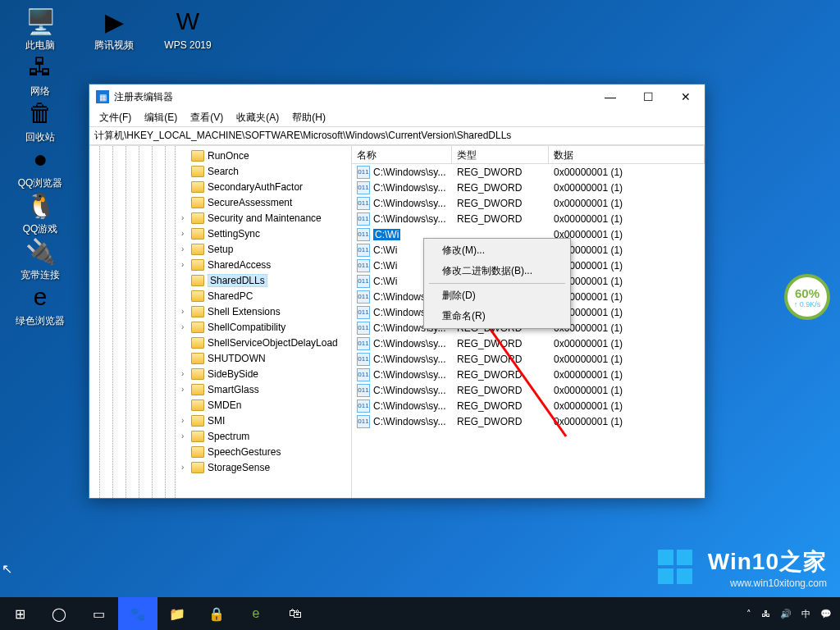  I want to click on taskbar-app-store: 🛍, so click(295, 614).